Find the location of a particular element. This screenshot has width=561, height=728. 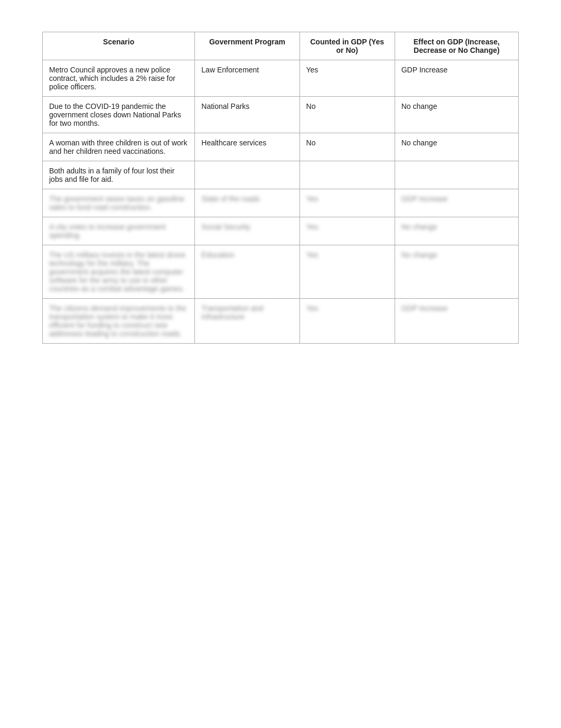

cell-effect is located at coordinates (456, 176).